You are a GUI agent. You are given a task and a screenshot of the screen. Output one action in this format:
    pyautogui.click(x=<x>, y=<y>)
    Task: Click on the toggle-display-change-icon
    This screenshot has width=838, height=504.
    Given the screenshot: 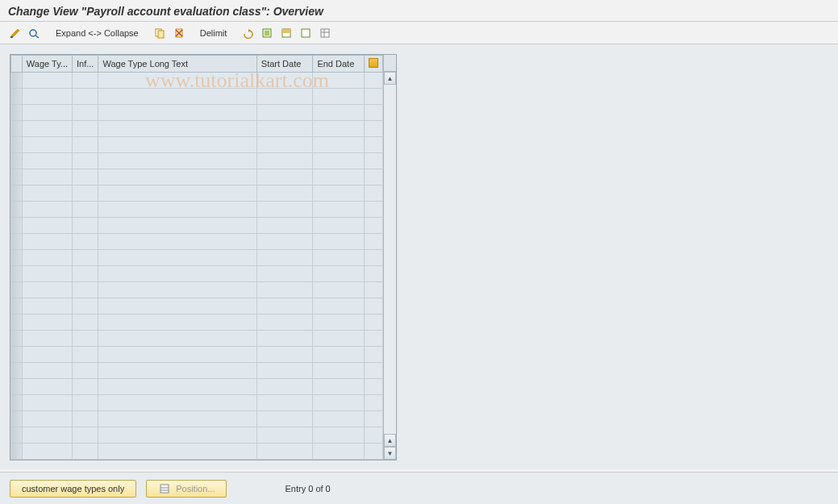 What is the action you would take?
    pyautogui.click(x=15, y=33)
    